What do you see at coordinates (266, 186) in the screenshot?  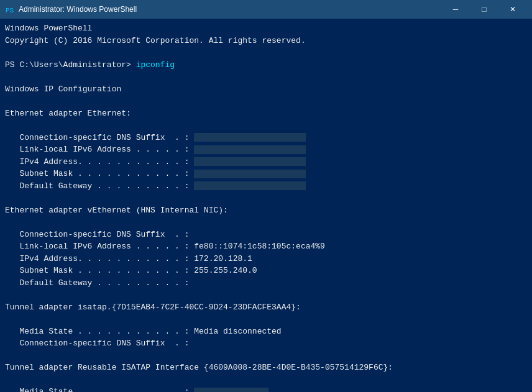 I see `line-eth-gw: Default Gateway . . . . . . . . . :` at bounding box center [266, 186].